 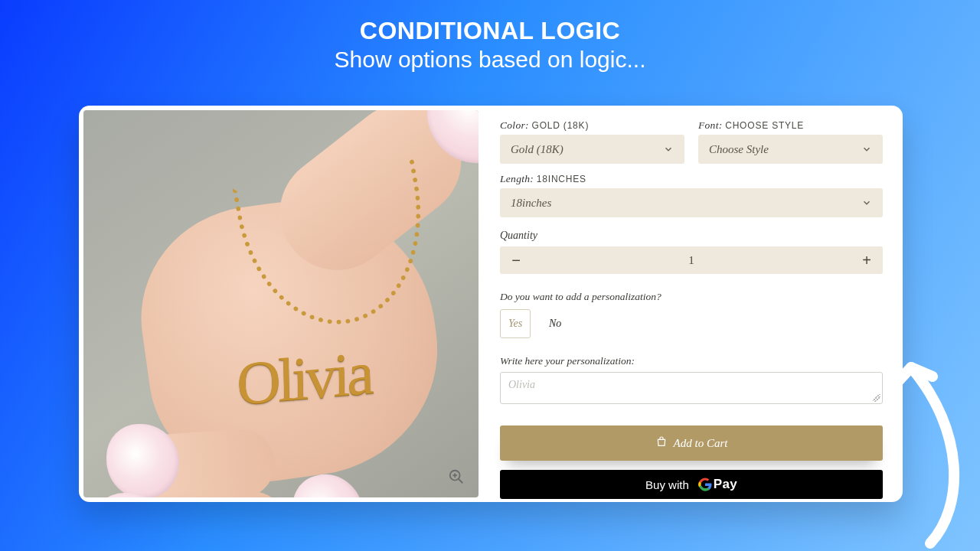 What do you see at coordinates (691, 203) in the screenshot?
I see `length-select: 18inches` at bounding box center [691, 203].